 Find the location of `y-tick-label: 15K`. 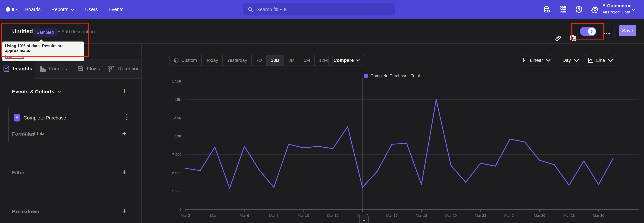

y-tick-label: 15K is located at coordinates (178, 100).